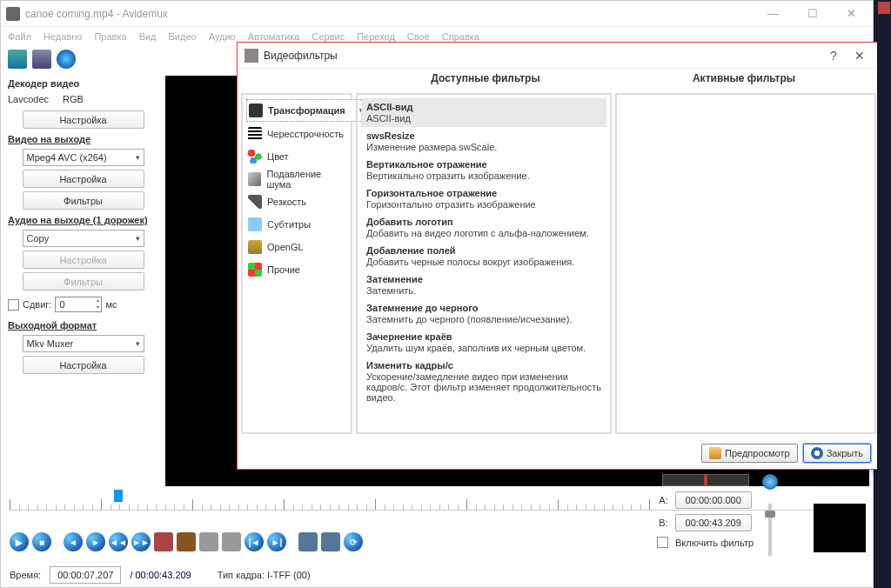 The width and height of the screenshot is (891, 588). Describe the element at coordinates (78, 304) in the screenshot. I see `shift-input: 0` at that location.